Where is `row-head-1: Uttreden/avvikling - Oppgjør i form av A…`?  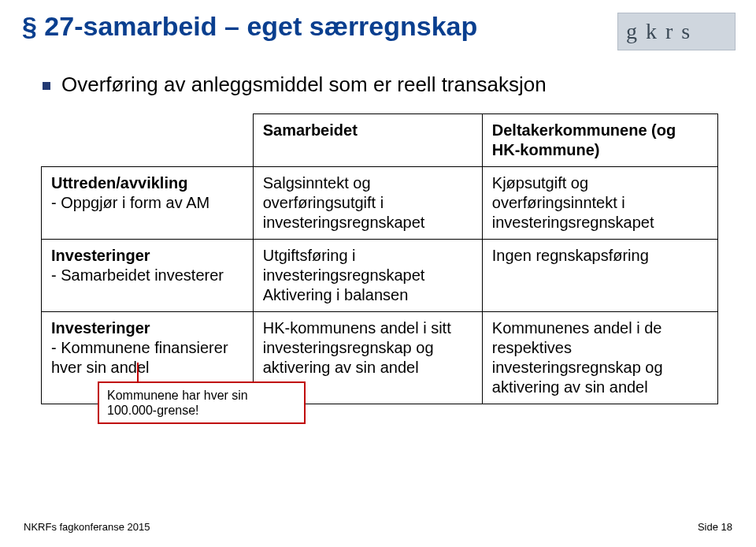 row-head-1: Uttreden/avvikling - Oppgjør i form av A… is located at coordinates (148, 203).